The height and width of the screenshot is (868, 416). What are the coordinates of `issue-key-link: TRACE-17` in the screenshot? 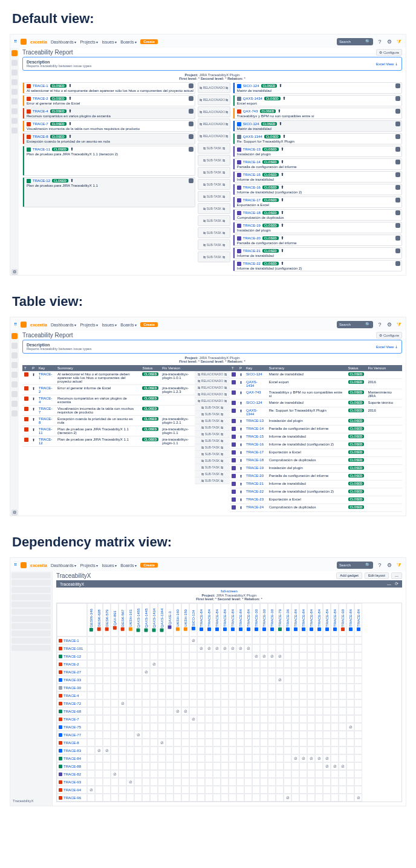 It's located at (256, 453).